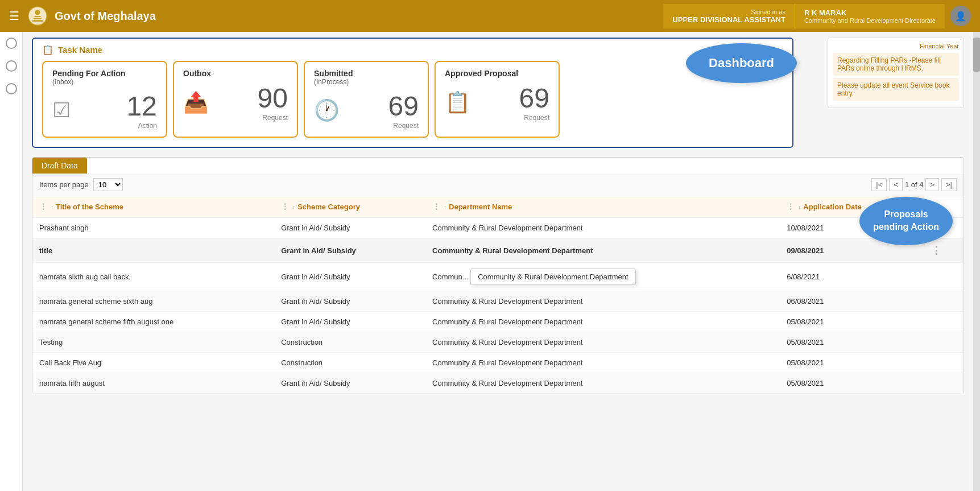 The image size is (980, 491). Describe the element at coordinates (497, 73) in the screenshot. I see `card-title: Approved Proposal` at that location.